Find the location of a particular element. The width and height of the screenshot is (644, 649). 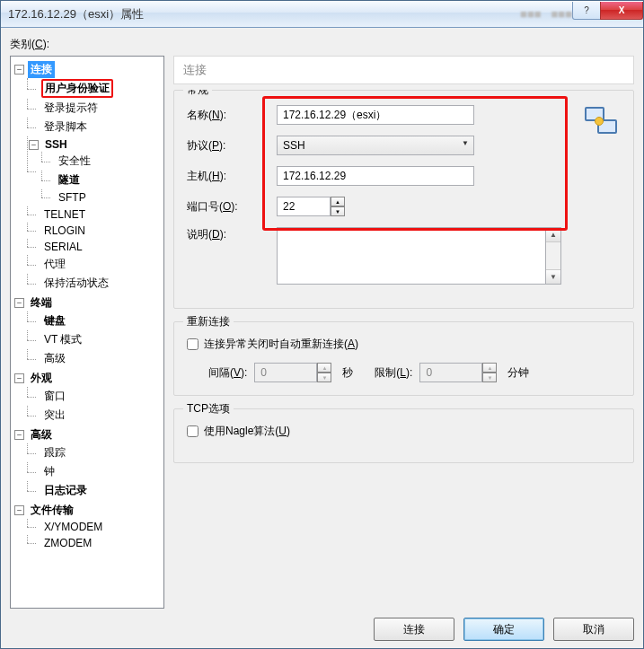

auto-reconnect-label: 连接异常关闭时自动重新连接(A) is located at coordinates (281, 345).